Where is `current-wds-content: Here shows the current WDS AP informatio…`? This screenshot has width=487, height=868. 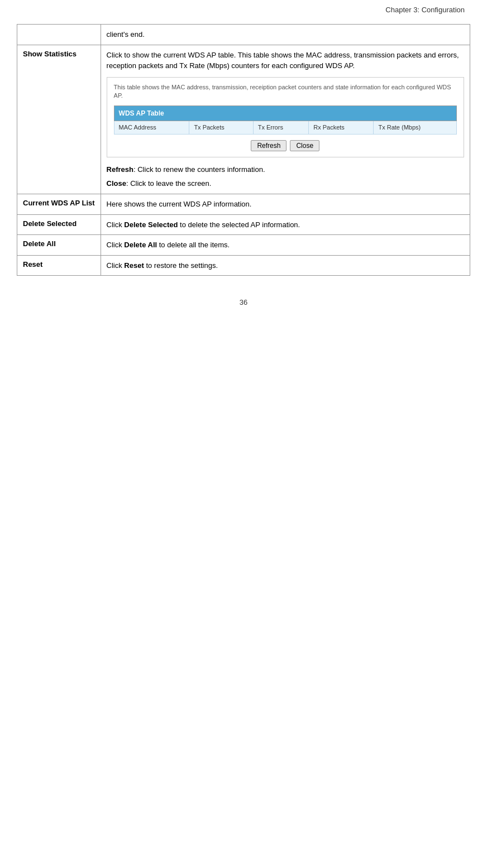
current-wds-content: Here shows the current WDS AP informatio… is located at coordinates (285, 204).